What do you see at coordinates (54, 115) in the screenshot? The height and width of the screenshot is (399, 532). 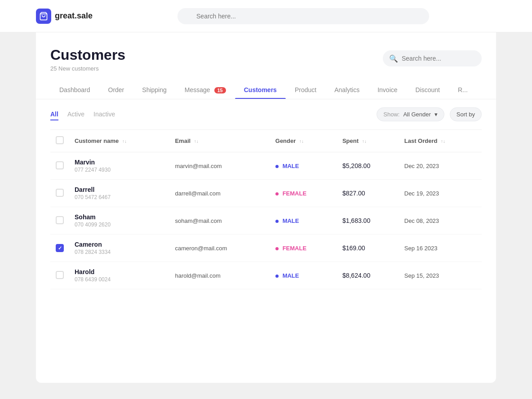 I see `filter-tab-all: All` at bounding box center [54, 115].